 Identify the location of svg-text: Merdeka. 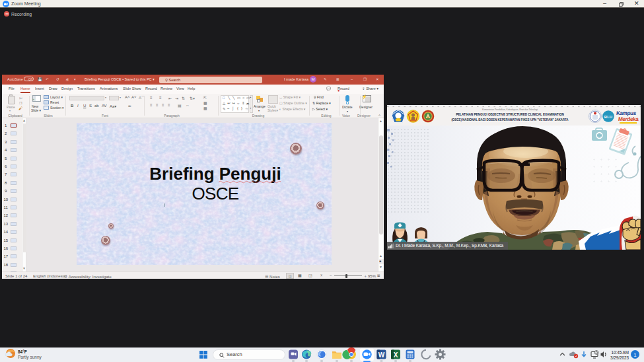
(628, 119).